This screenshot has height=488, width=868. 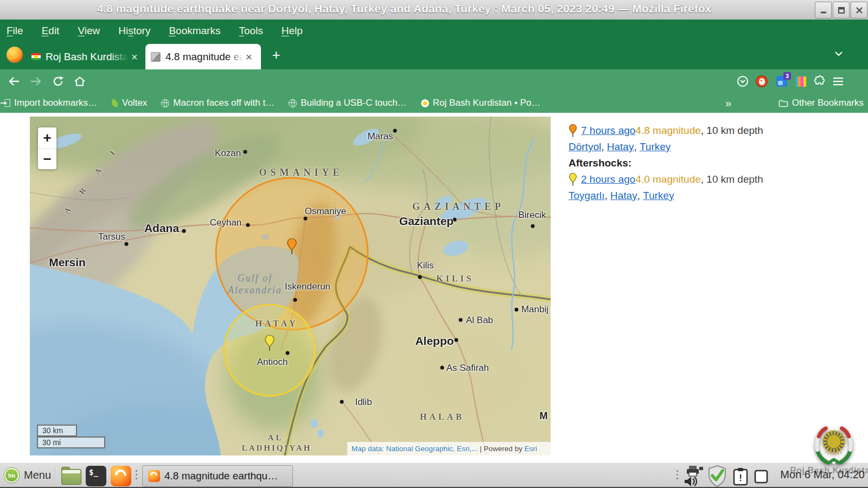 I want to click on firefox-launcher, so click(x=121, y=476).